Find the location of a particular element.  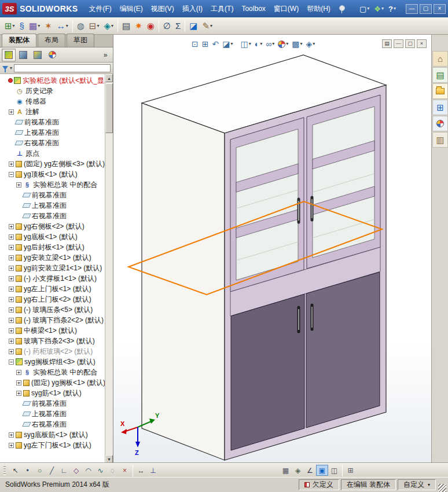

sketch-point-icon: • is located at coordinates (28, 470).